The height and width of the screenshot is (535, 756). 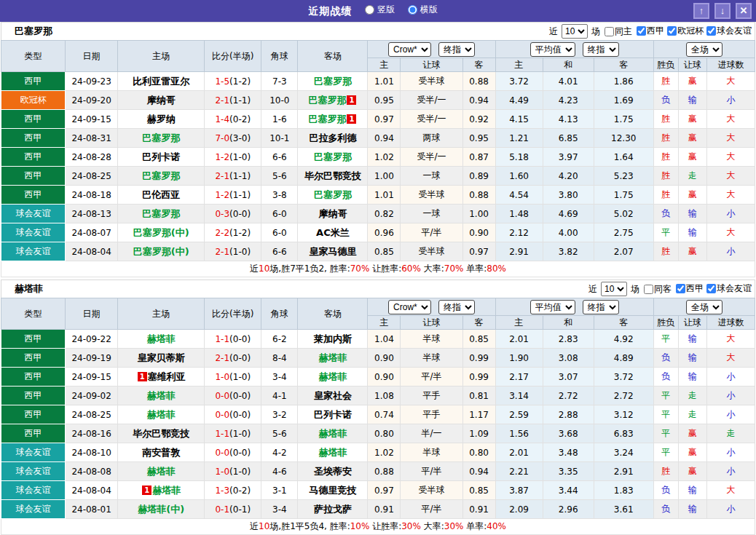 What do you see at coordinates (385, 66) in the screenshot?
I see `sub-header-home-odds: 主` at bounding box center [385, 66].